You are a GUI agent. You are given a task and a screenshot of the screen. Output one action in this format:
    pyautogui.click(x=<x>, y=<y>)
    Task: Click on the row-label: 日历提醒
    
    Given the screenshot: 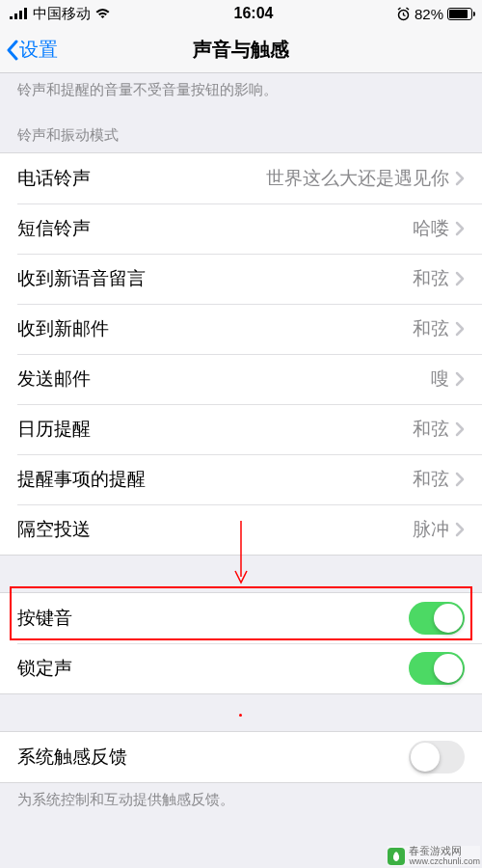 What is the action you would take?
    pyautogui.click(x=54, y=429)
    